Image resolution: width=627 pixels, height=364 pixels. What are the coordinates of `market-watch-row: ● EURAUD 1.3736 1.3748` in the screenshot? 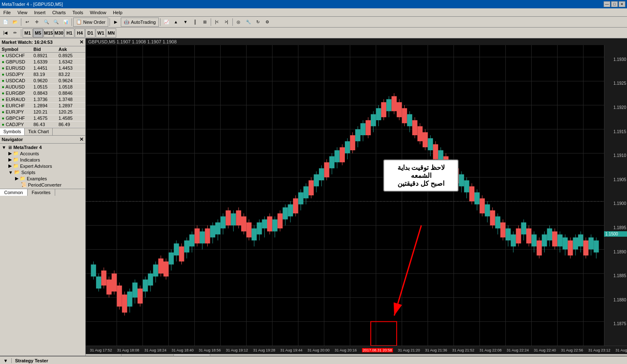 It's located at (43, 99).